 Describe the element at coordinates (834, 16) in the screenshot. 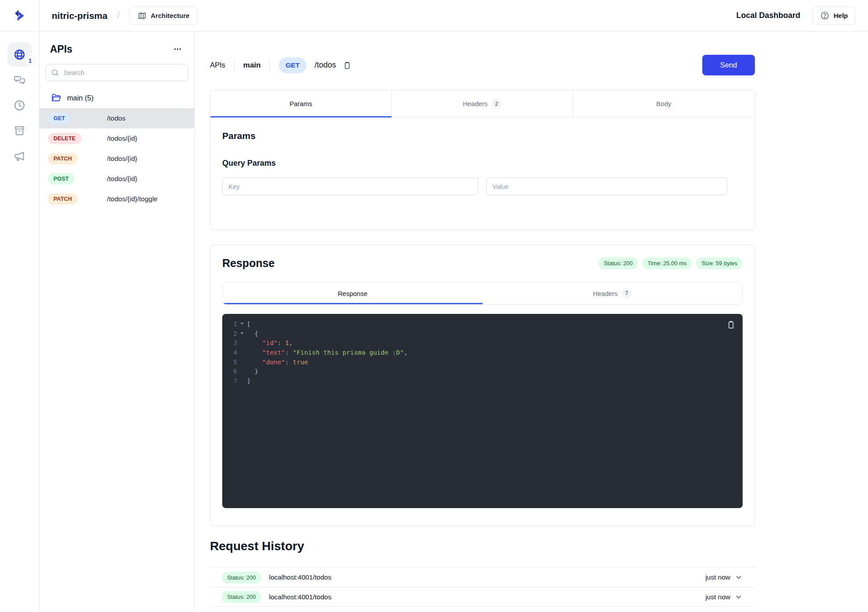

I see `help-button: Help` at that location.